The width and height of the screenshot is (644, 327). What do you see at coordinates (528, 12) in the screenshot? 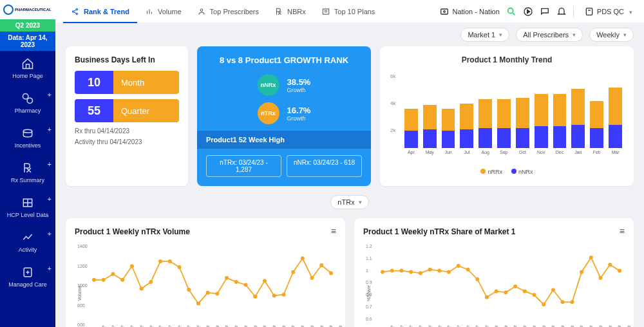
I see `play-icon` at bounding box center [528, 12].